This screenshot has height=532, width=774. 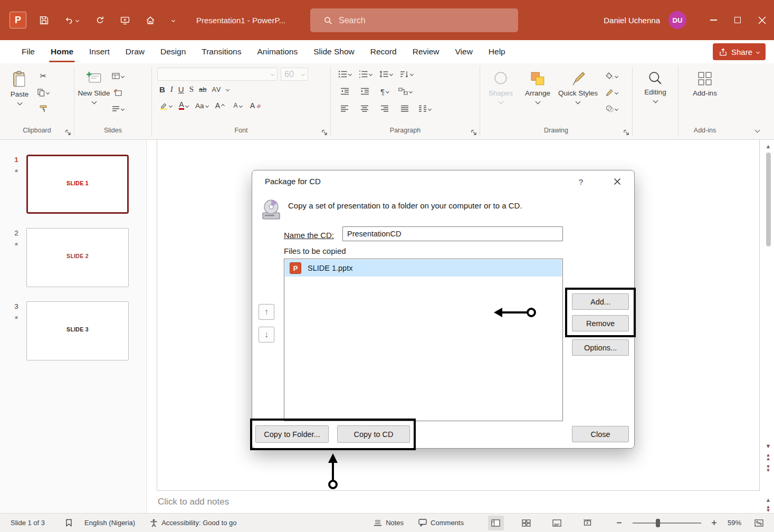 I want to click on zoom-slider-thumb, so click(x=658, y=523).